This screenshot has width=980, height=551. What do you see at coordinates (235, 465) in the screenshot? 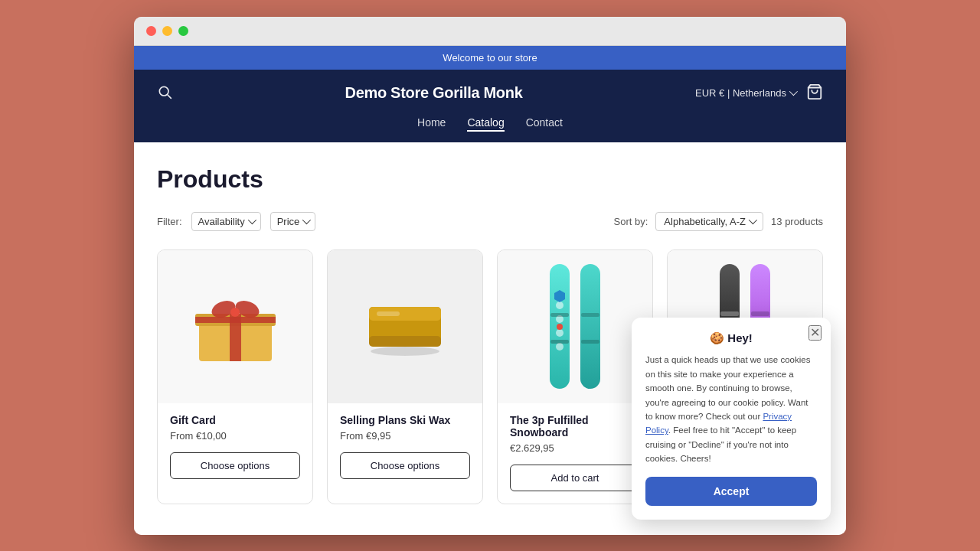
I see `choose-options-gift-card: Choose options` at bounding box center [235, 465].